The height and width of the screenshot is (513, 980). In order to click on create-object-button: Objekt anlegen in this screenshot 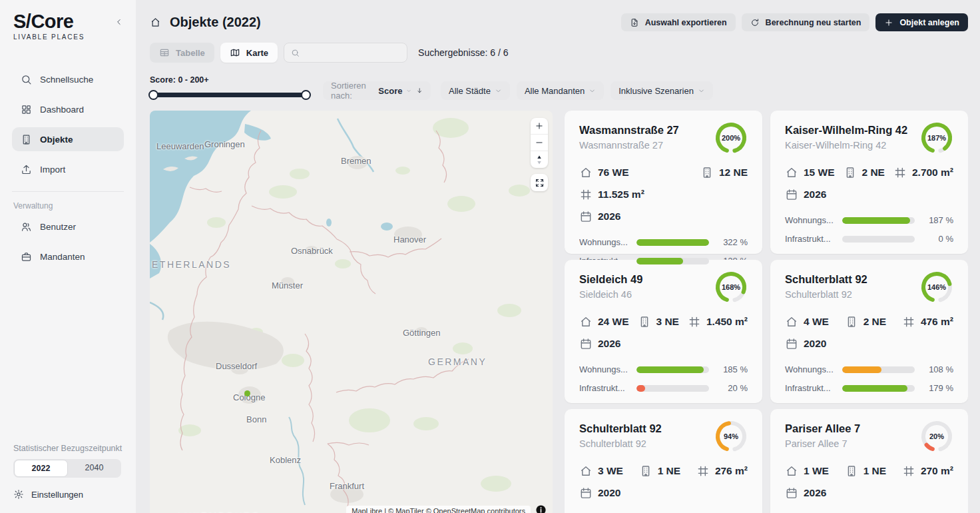, I will do `click(921, 23)`.